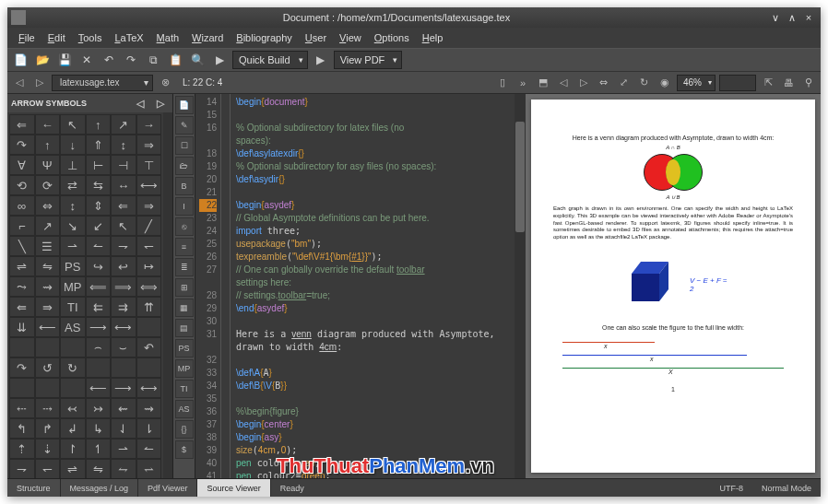 This screenshot has width=828, height=504. I want to click on symbol-cell: AS, so click(73, 327).